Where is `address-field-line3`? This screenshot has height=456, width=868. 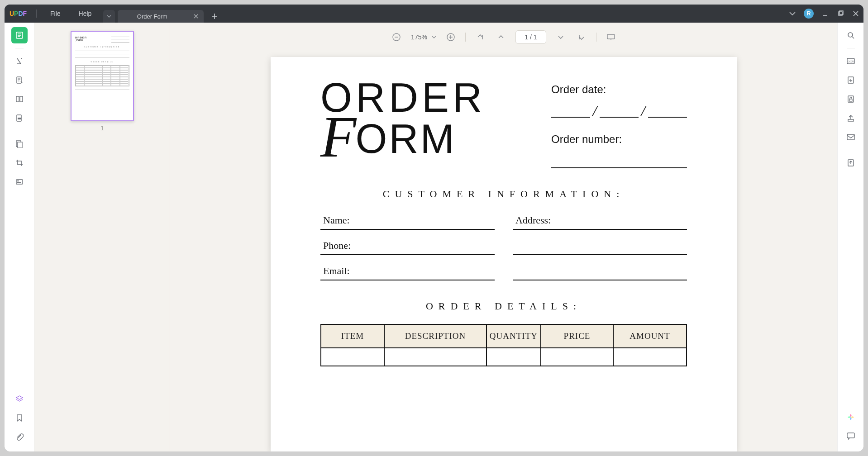 address-field-line3 is located at coordinates (600, 271).